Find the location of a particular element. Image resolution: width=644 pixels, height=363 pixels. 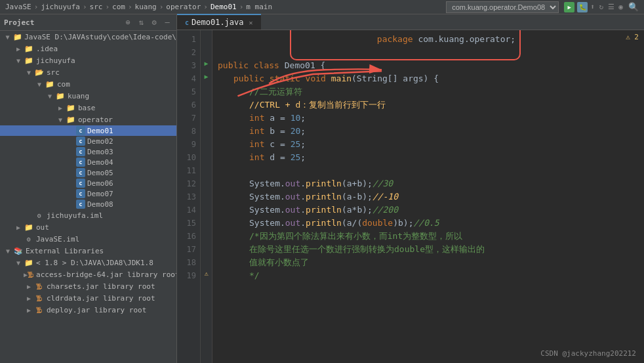

tree-node-demo06: c Demo06 is located at coordinates (88, 183).